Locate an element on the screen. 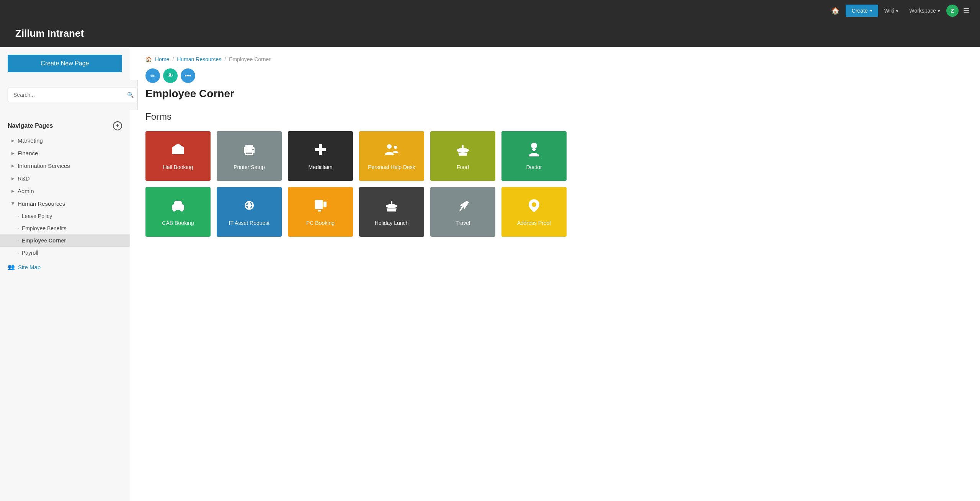  form-card-label: Food is located at coordinates (463, 167).